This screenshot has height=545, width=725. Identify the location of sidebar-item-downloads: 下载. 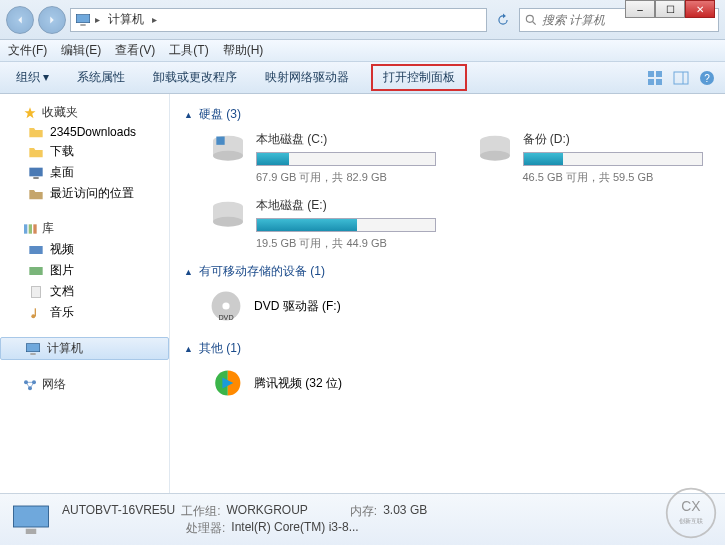
(84, 152).